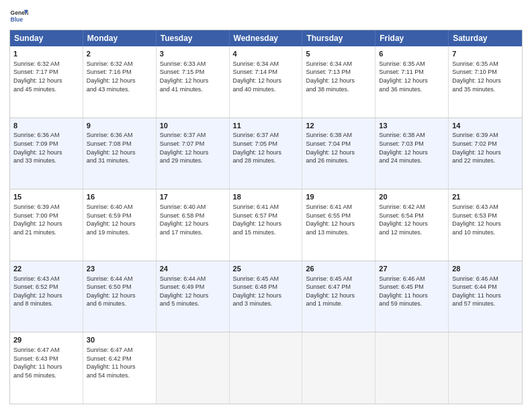 This screenshot has height=411, width=532. What do you see at coordinates (339, 197) in the screenshot?
I see `day-number: 19` at bounding box center [339, 197].